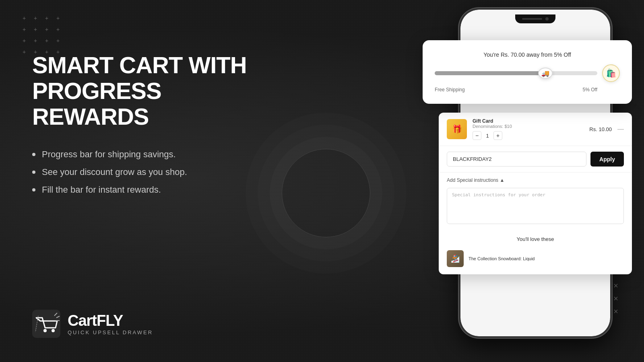  What do you see at coordinates (528, 129) in the screenshot?
I see `cart-item-info: Gift Card Denominations: $10 − 1 +` at bounding box center [528, 129].